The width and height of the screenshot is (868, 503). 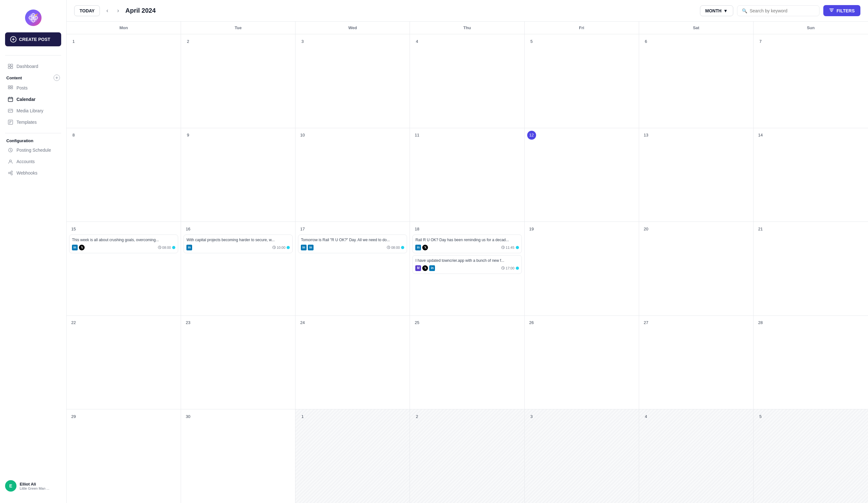 What do you see at coordinates (238, 244) in the screenshot?
I see `calendar-event-2-1-0: With capital projects becoming harder to…` at bounding box center [238, 244].